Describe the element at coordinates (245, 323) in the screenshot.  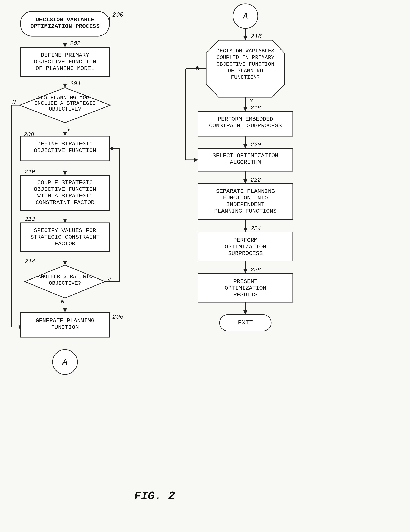
I see `node-exit: EXIT` at that location.